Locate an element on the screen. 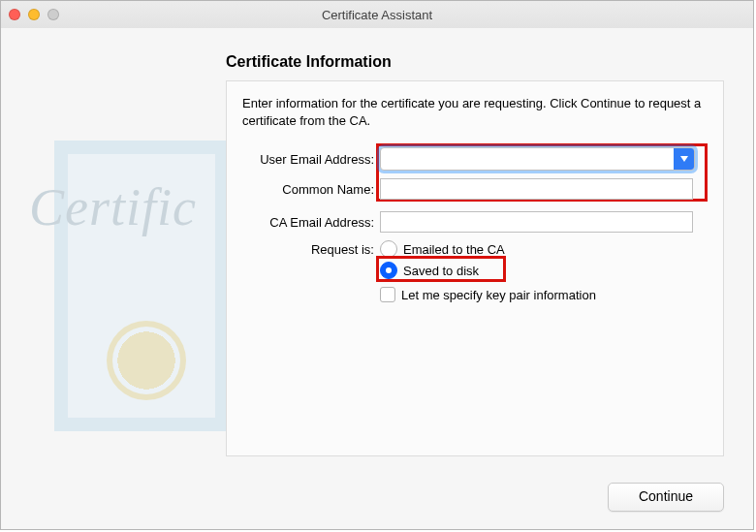 The width and height of the screenshot is (756, 532). window-title: Certificate Assistant is located at coordinates (377, 16).